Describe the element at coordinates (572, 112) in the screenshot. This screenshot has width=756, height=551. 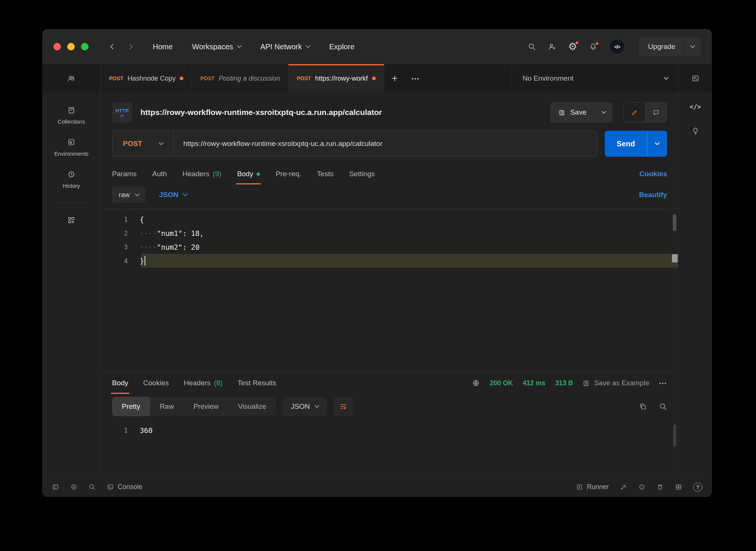
I see `save-button: Save` at that location.